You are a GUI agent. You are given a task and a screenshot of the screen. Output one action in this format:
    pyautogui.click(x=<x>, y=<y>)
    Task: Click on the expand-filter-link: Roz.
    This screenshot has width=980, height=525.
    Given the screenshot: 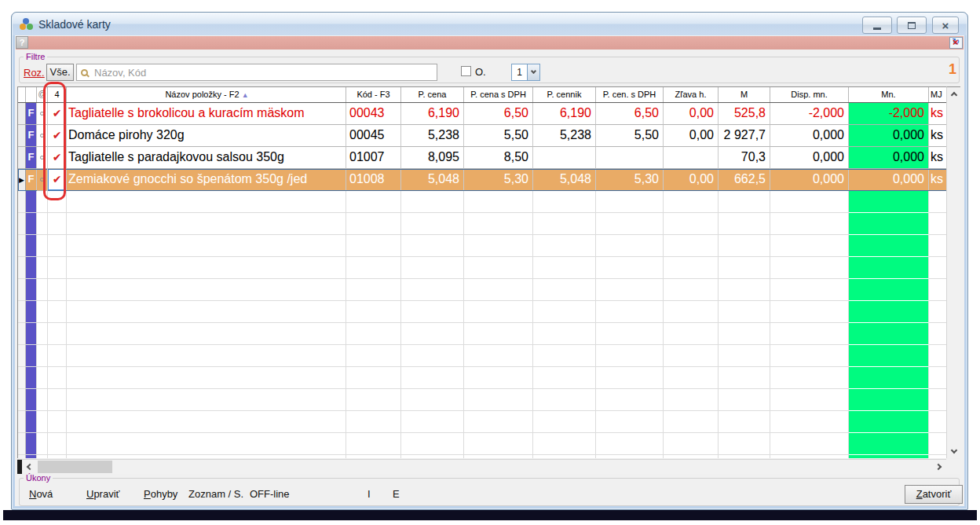 What is the action you would take?
    pyautogui.click(x=35, y=72)
    